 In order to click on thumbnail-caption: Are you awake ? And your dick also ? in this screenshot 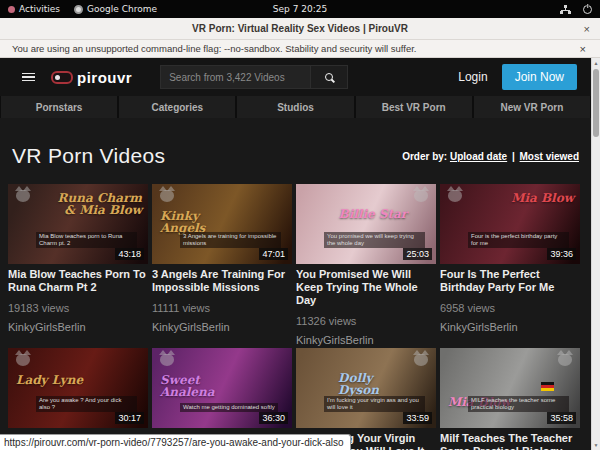, I will do `click(86, 404)`.